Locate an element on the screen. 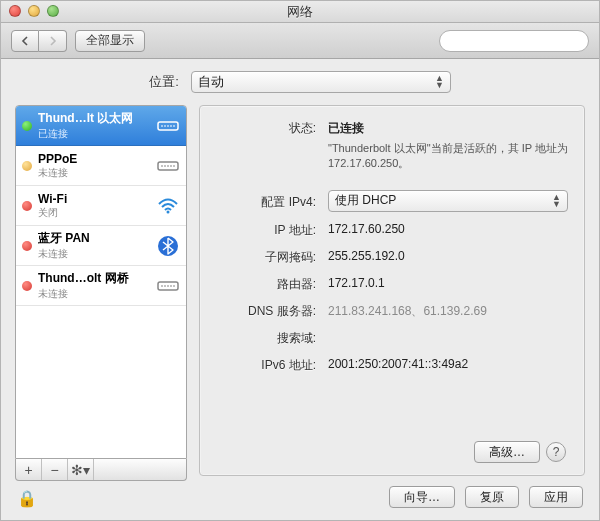  plus-icon: + is located at coordinates (28, 470).